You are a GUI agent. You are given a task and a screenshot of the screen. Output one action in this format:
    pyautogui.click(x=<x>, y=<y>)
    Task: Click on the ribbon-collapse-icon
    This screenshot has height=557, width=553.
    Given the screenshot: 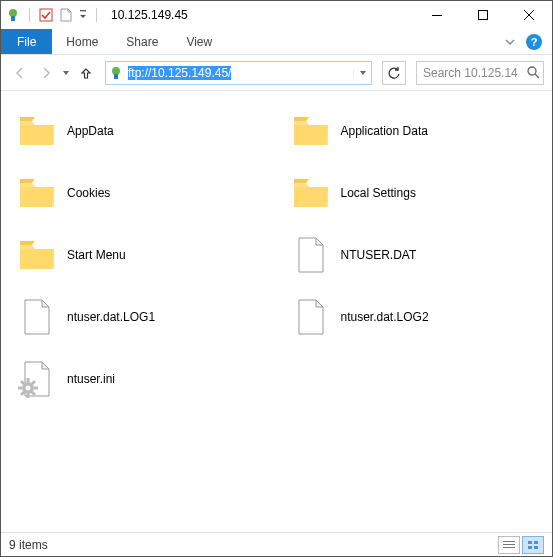 What is the action you would take?
    pyautogui.click(x=510, y=42)
    